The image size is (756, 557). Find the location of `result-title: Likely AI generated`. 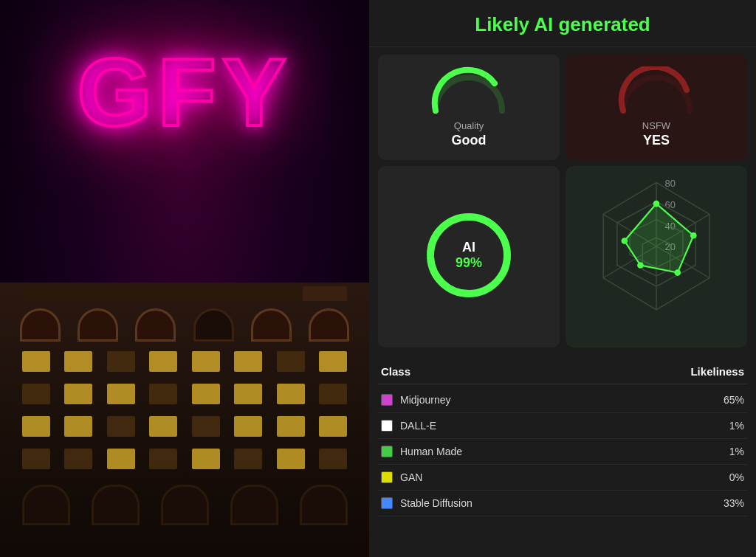

result-title: Likely AI generated is located at coordinates (563, 25).